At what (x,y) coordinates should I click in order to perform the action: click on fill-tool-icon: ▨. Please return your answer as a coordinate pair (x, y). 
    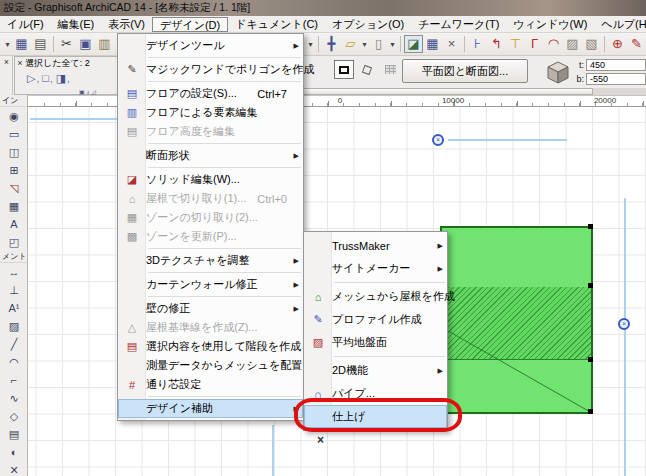
    Looking at the image, I should click on (14, 326).